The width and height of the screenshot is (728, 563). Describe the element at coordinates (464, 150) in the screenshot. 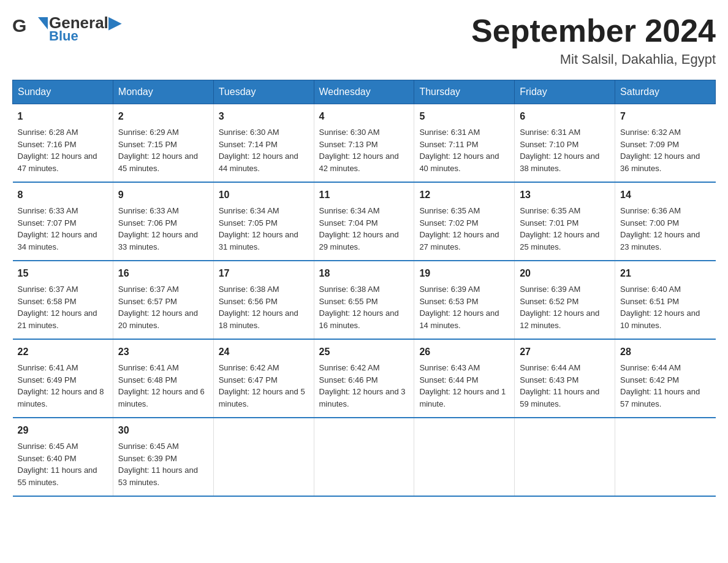

I see `day-info: Sunrise: 6:31 AM Sunset: 7:11 PM Dayligh…` at that location.